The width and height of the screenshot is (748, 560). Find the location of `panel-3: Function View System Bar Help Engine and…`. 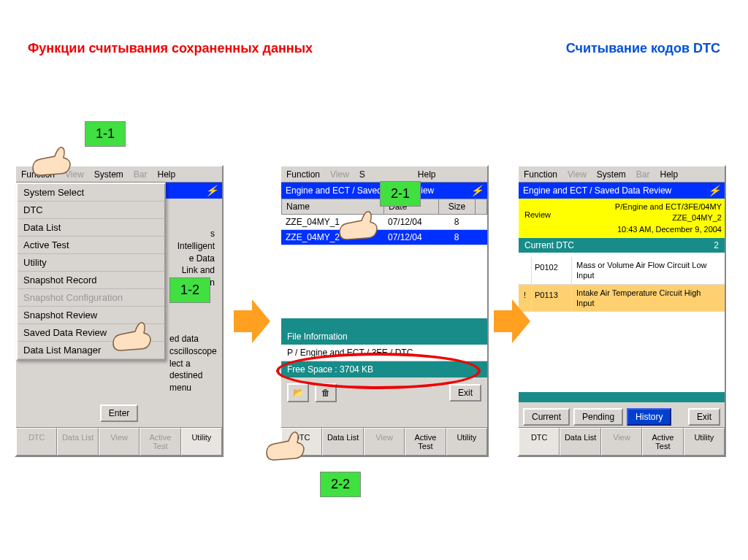

panel-3: Function View System Bar Help Engine and… is located at coordinates (622, 311).